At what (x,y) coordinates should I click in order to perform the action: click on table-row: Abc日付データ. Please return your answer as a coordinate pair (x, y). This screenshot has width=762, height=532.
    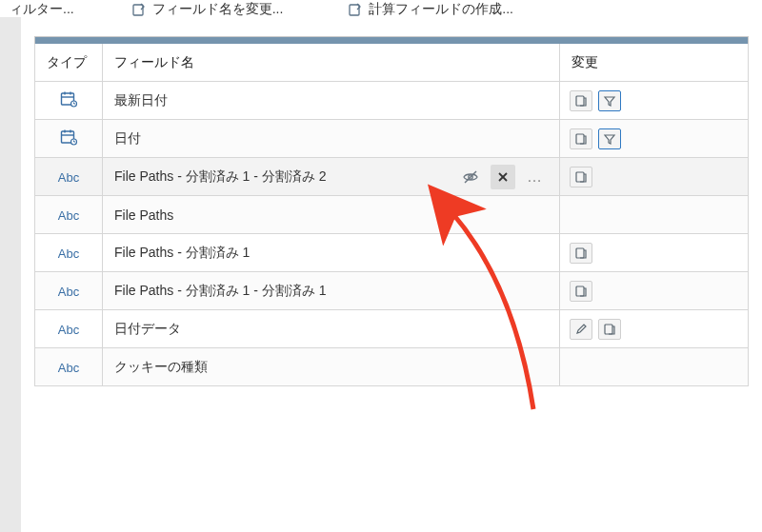
    Looking at the image, I should click on (391, 329).